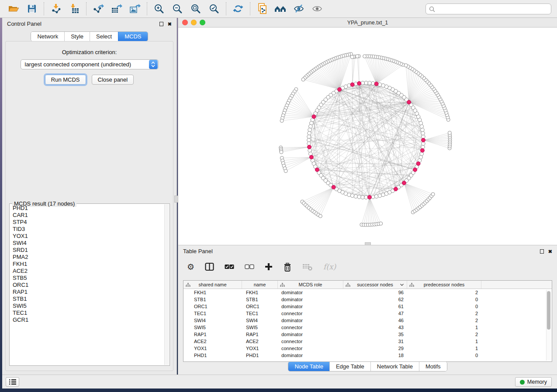 This screenshot has height=392, width=557. I want to click on search-input, so click(493, 9).